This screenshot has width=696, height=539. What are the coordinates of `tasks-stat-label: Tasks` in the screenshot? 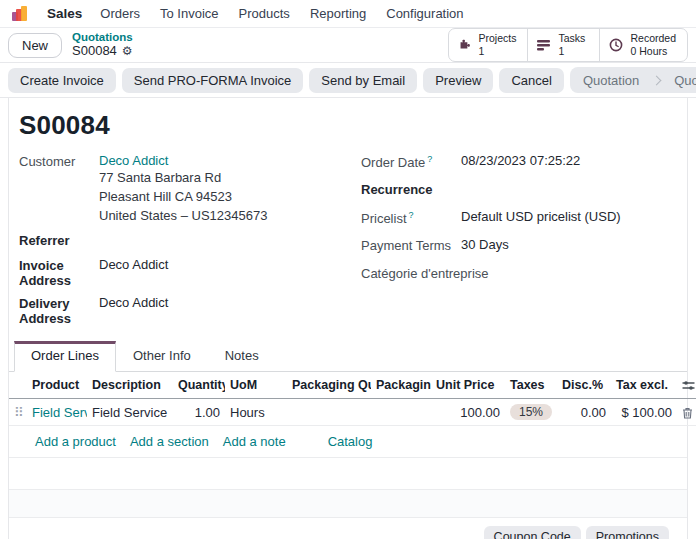 It's located at (572, 38).